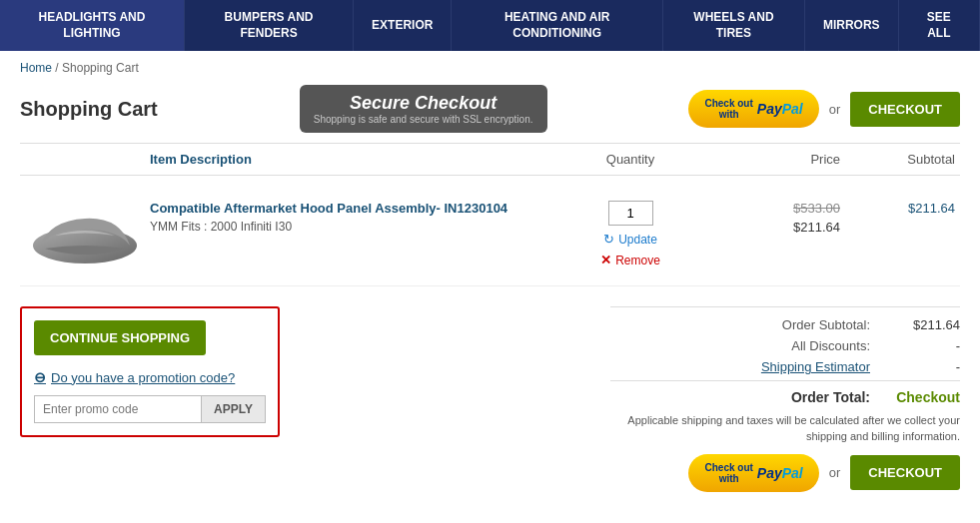  I want to click on col-subtotal: Subtotal, so click(900, 160).